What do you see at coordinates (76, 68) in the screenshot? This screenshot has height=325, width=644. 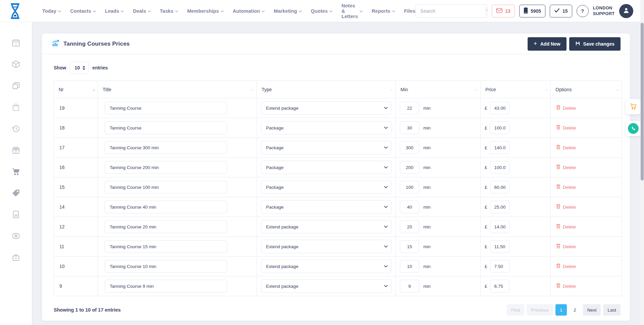 I see `page-size-select: 10` at bounding box center [76, 68].